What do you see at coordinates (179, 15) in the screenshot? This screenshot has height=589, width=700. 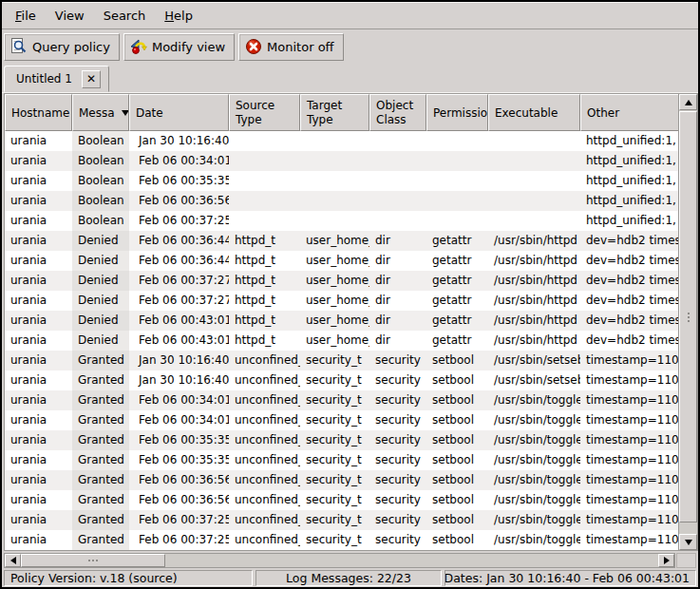 I see `menu-help: Help` at bounding box center [179, 15].